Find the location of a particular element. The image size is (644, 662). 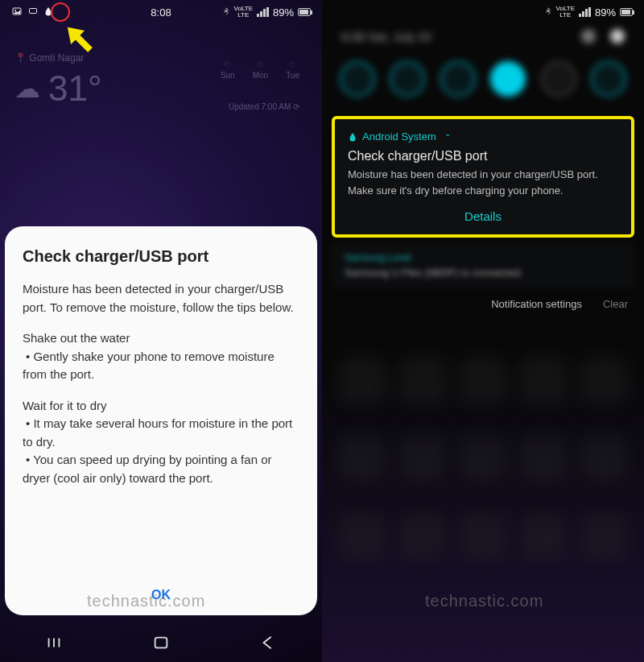

picture-icon is located at coordinates (17, 13).